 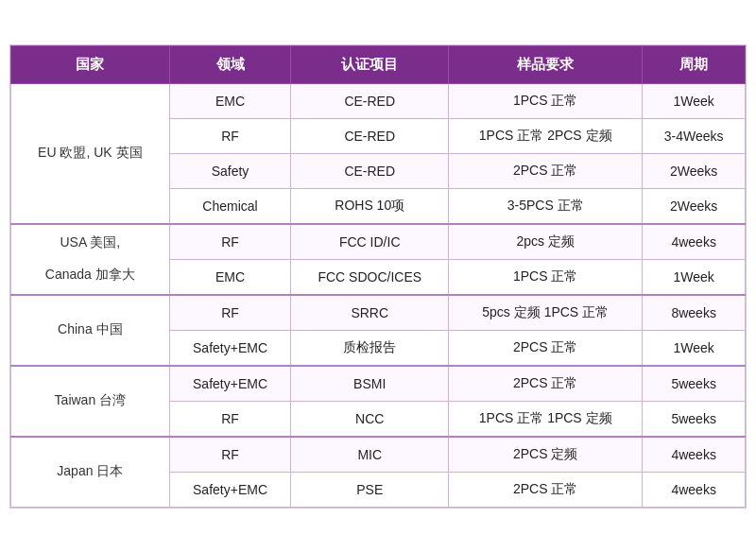 I want to click on table-header-row: 国家 领域 认证项目 样品要求 周期, so click(x=378, y=64).